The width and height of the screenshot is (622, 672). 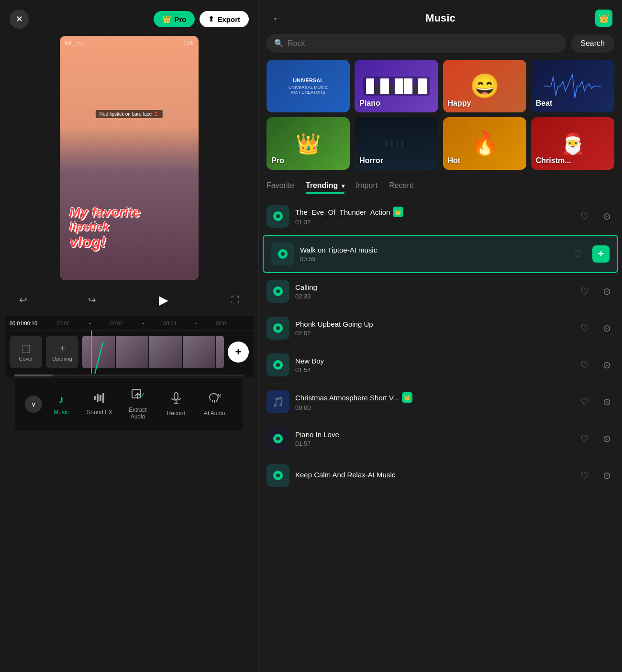 What do you see at coordinates (367, 186) in the screenshot?
I see `tab-import: Import` at bounding box center [367, 186].